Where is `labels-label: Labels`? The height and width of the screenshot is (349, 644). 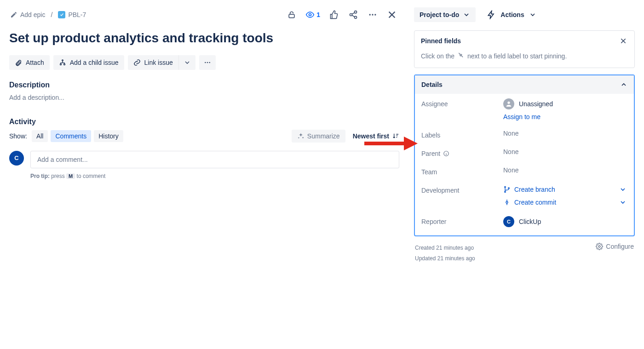 labels-label: Labels is located at coordinates (460, 134).